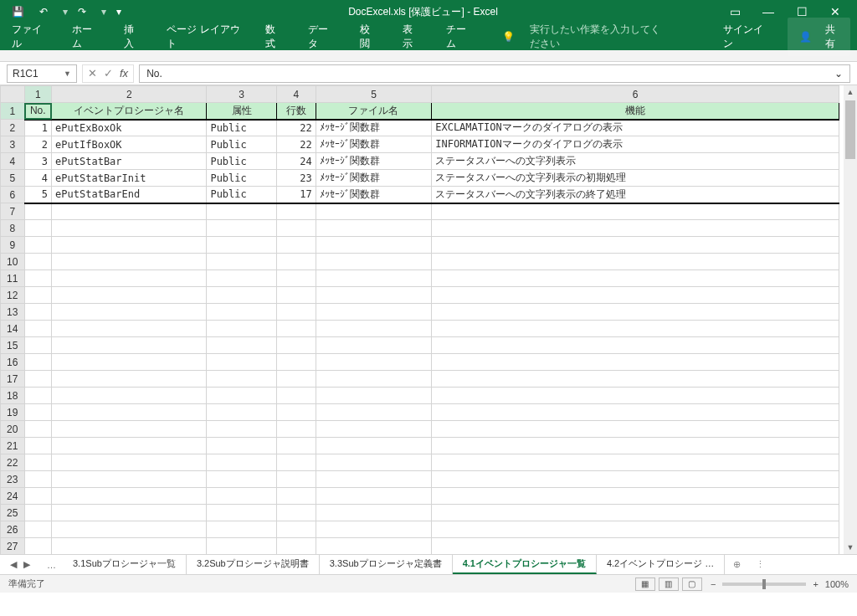  I want to click on row-header: 7, so click(13, 212).